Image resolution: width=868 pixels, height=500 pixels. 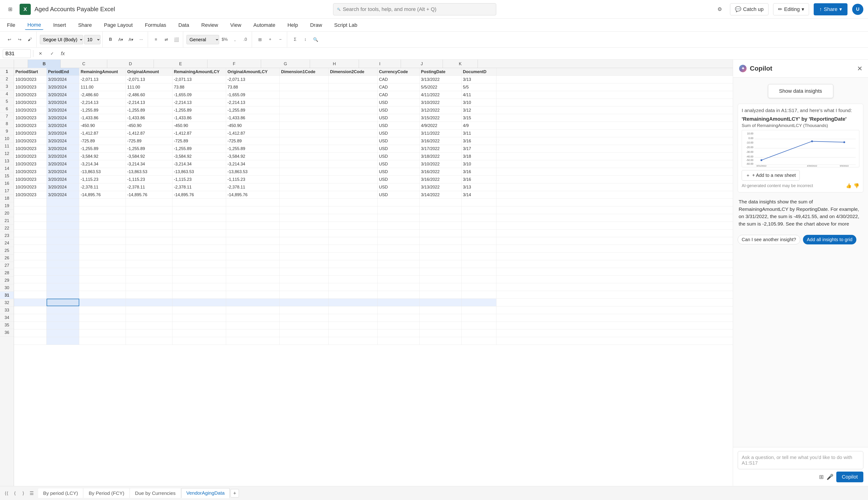 I want to click on cell-r9c7, so click(x=353, y=133).